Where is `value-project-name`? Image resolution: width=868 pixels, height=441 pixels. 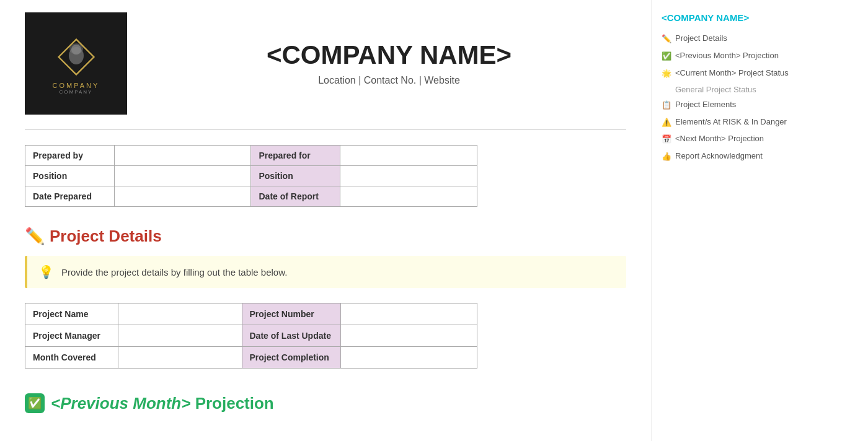
value-project-name is located at coordinates (180, 315).